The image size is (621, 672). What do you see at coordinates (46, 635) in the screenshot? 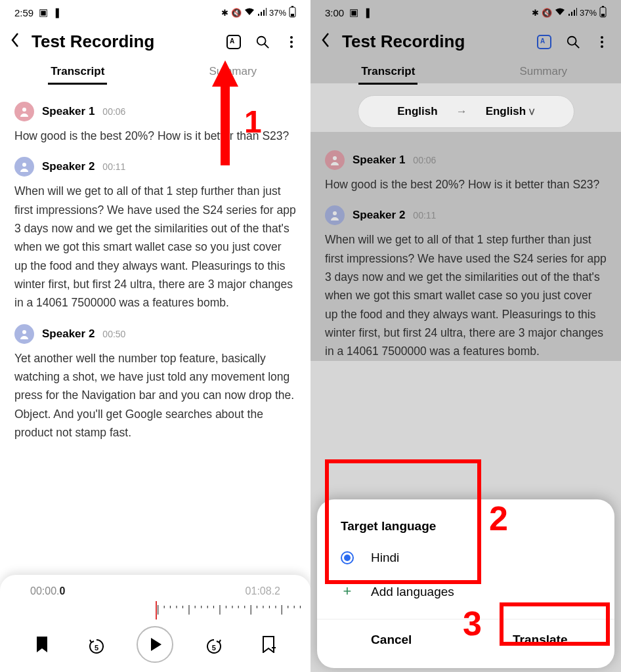
I see `bookmark-count: 1` at bounding box center [46, 635].